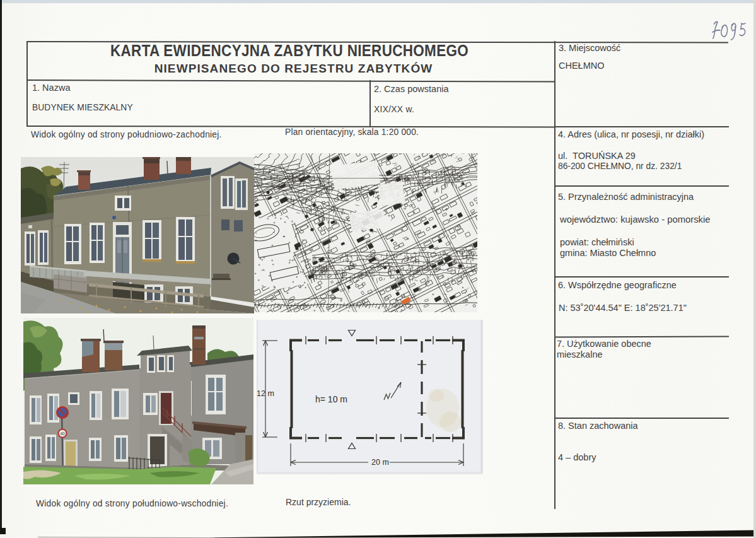 This screenshot has width=756, height=538. What do you see at coordinates (265, 394) in the screenshot?
I see `svg-text: 12 m` at bounding box center [265, 394].